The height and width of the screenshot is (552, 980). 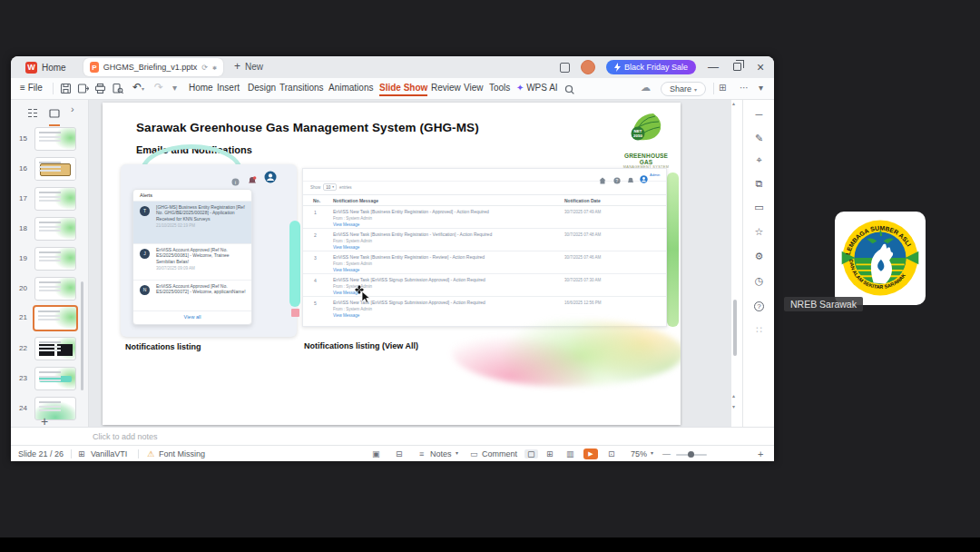 I want to click on theme-name: VanillaVTI, so click(x=109, y=454).